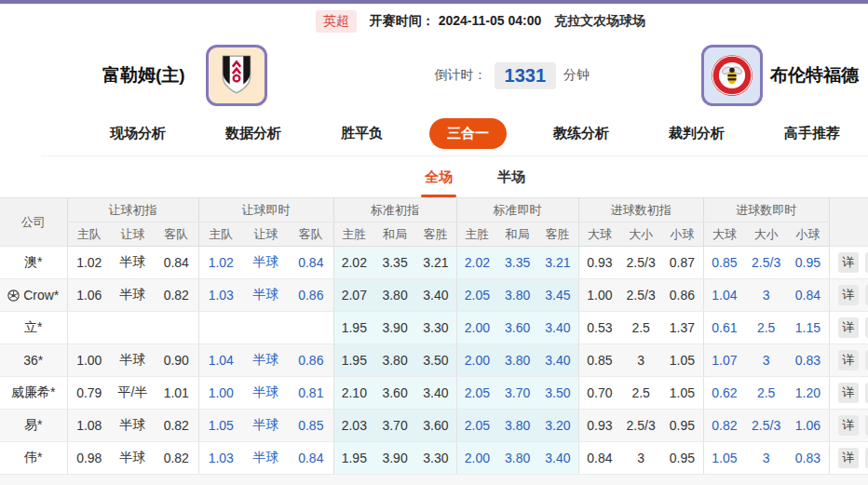  Describe the element at coordinates (600, 21) in the screenshot. I see `venue-name: 克拉文农场球场` at that location.